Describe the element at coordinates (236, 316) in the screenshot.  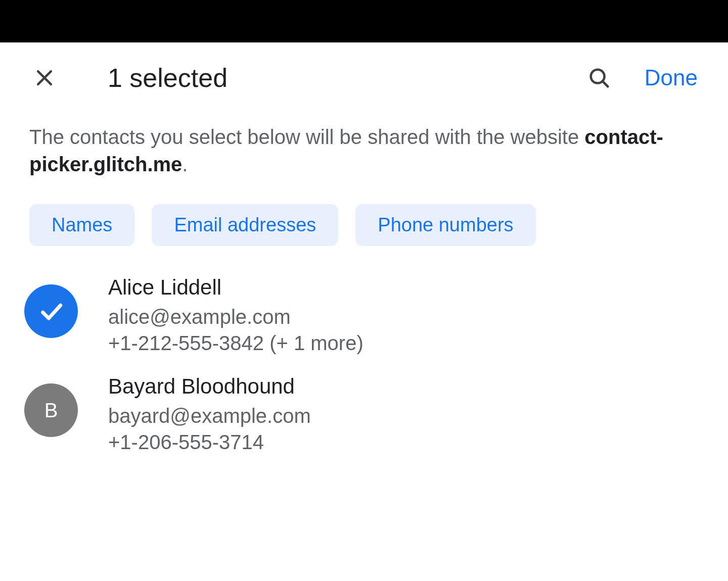
I see `contact-info: Alice Liddell alice@example.com +1-212-5…` at that location.